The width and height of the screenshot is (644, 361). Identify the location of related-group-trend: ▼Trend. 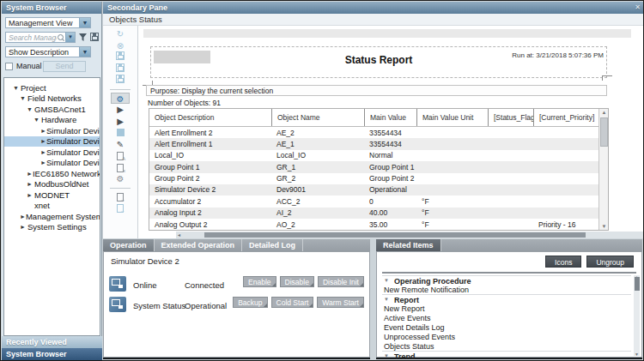
(507, 356).